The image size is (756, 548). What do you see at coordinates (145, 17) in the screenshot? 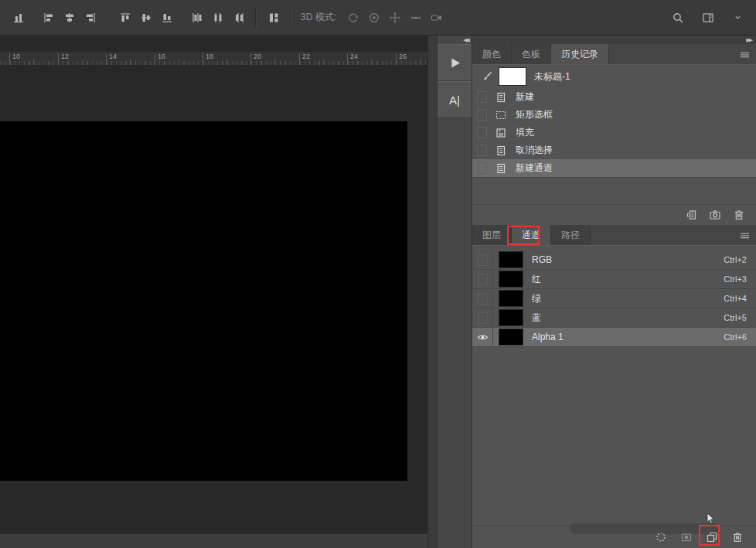
I see `align-vertical-centers-icon` at bounding box center [145, 17].